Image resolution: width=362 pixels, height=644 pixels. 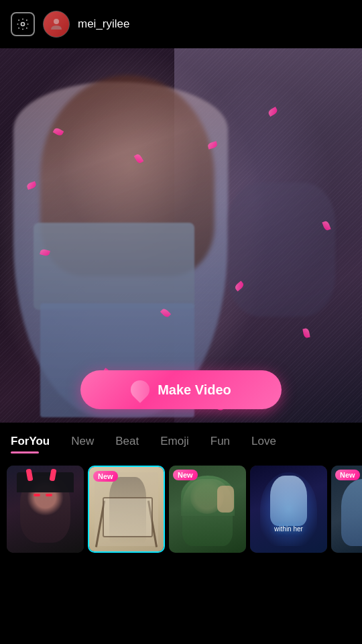 I want to click on clothing-top, so click(x=114, y=266).